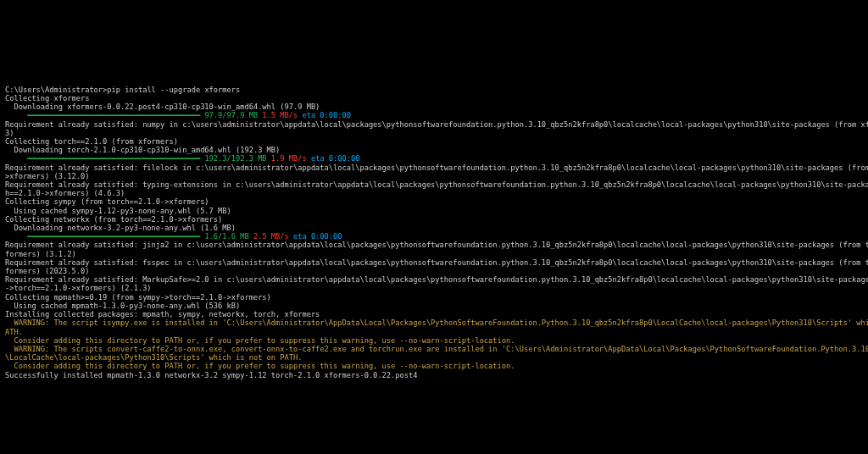  Describe the element at coordinates (434, 185) in the screenshot. I see `output-line: Requirement already satisfied: typing-ex…` at that location.